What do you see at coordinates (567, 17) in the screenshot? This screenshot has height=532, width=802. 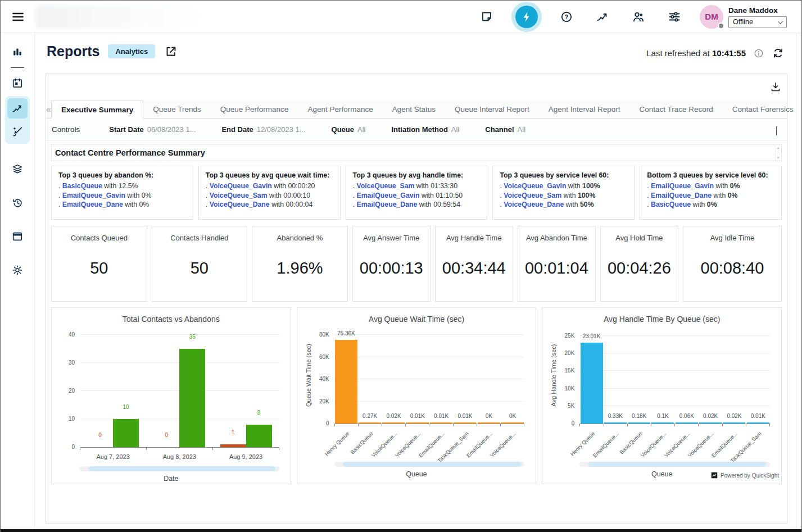 I see `help-button: ?` at bounding box center [567, 17].